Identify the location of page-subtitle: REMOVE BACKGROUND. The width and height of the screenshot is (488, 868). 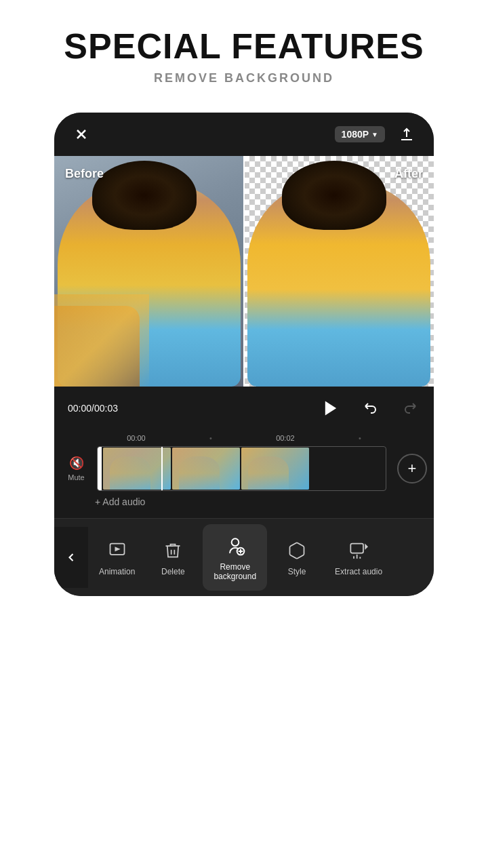
(244, 79).